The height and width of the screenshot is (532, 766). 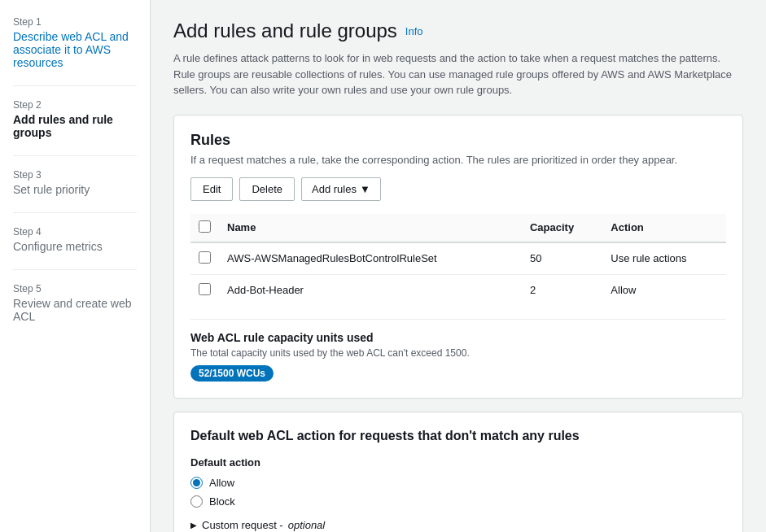 I want to click on table-row: Add-Bot-Header 2 Allow, so click(x=458, y=290).